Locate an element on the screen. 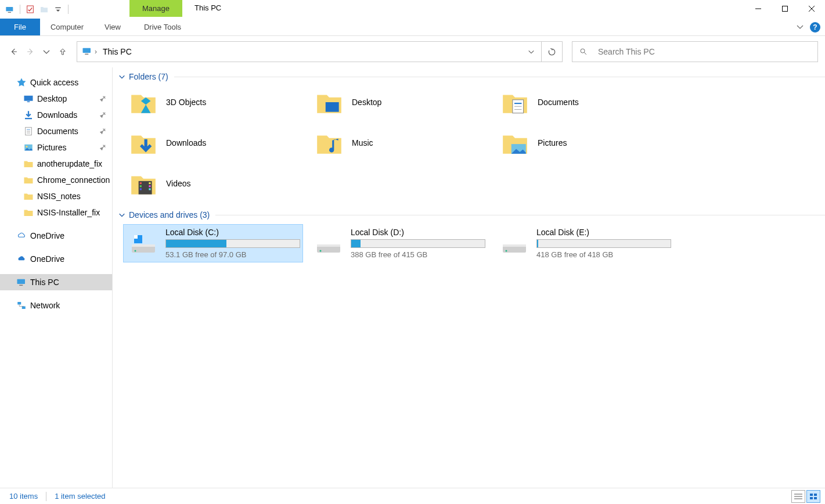  drive-e: Local Disk (E:) 418 GB free of 418 GB is located at coordinates (585, 243).